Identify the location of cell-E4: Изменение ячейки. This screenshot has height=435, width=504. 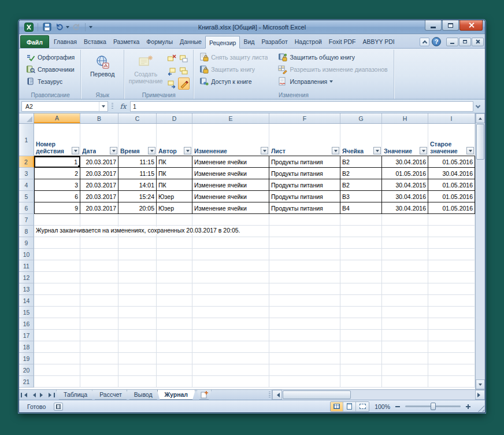
(231, 185).